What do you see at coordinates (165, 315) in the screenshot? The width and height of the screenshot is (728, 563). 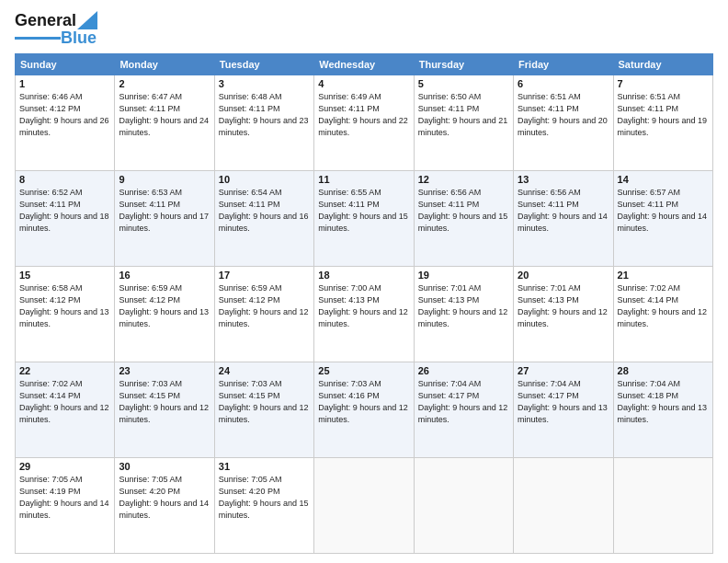 I see `calendar-cell: 16 Sunrise: 6:59 AMSunset: 4:12 PMDaylig…` at bounding box center [165, 315].